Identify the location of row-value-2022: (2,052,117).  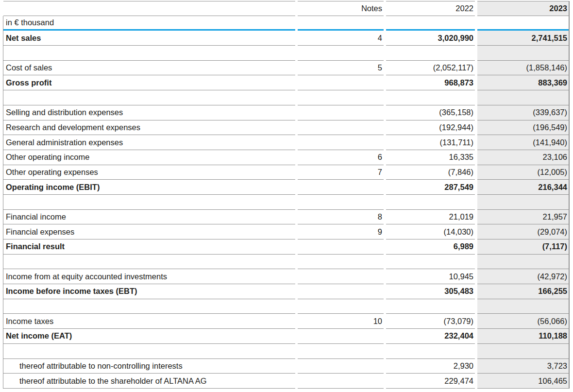
(430, 68).